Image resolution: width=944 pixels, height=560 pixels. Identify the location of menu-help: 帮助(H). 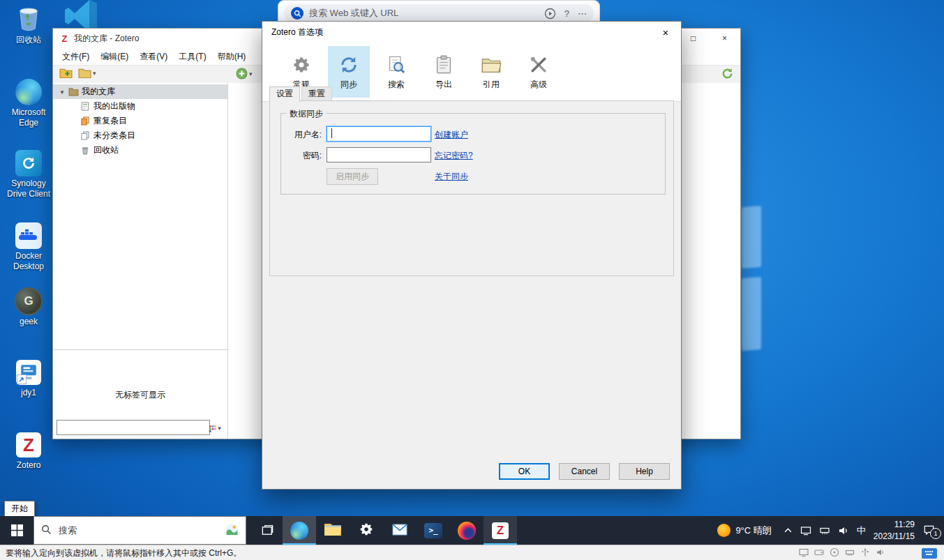
(232, 57).